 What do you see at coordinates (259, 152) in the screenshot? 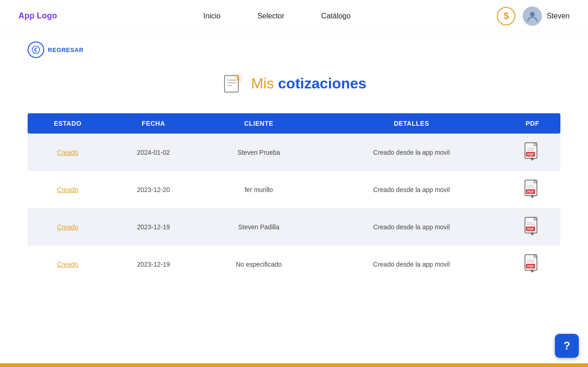
I see `cliente-cell: Steven Prueba` at bounding box center [259, 152].